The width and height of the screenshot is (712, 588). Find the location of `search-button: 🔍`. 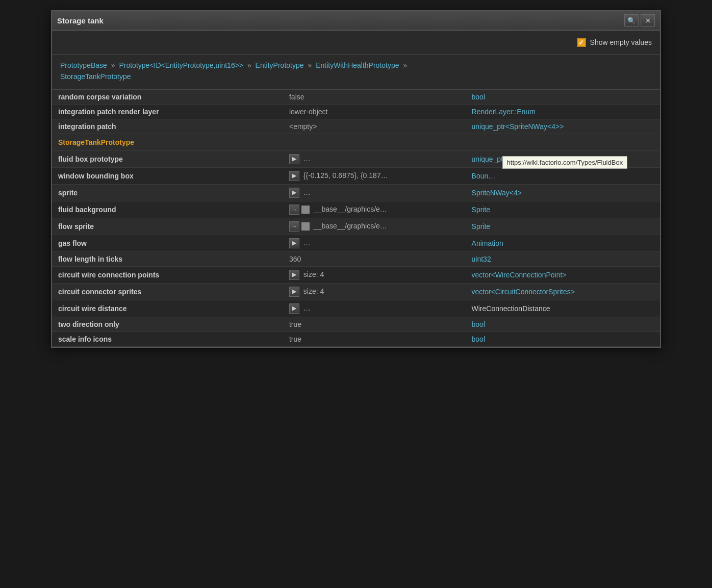

search-button: 🔍 is located at coordinates (631, 20).